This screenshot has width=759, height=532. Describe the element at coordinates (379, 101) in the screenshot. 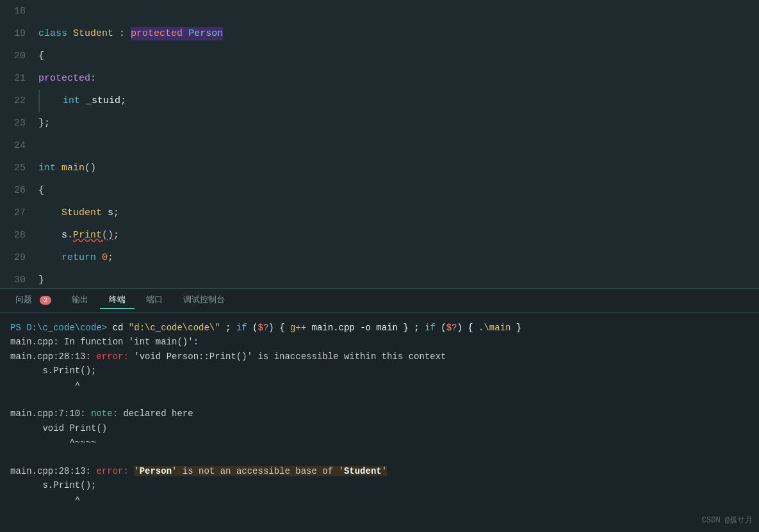

I see `code-line-22: 22 int _stuid;` at that location.